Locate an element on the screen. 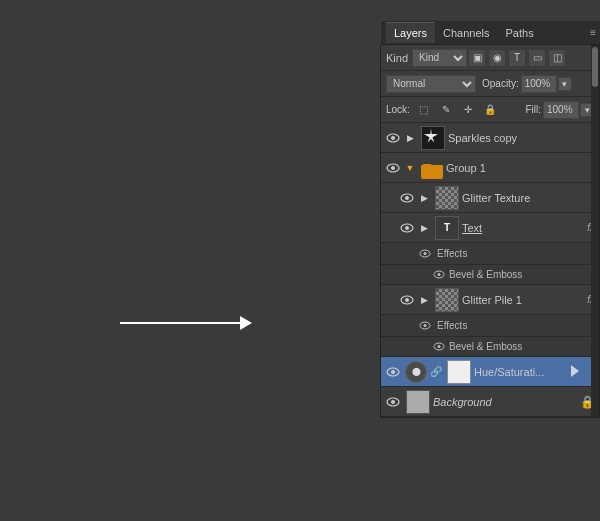 This screenshot has width=600, height=521. sub-bevel-glitter: Bevel & Emboss is located at coordinates (490, 347).